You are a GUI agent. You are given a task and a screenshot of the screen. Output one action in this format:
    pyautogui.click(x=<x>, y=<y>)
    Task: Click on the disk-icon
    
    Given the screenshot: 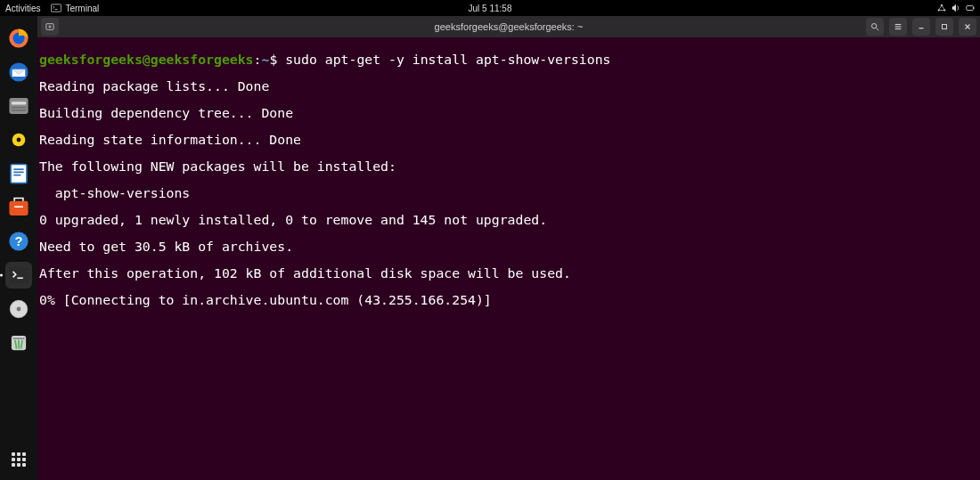 What is the action you would take?
    pyautogui.click(x=19, y=309)
    